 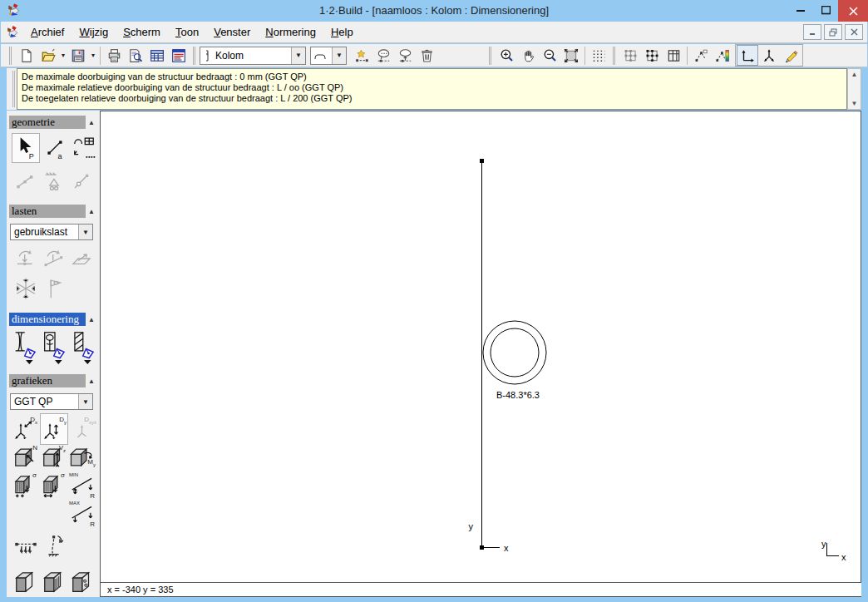 What do you see at coordinates (56, 547) in the screenshot?
I see `buckling-check-button` at bounding box center [56, 547].